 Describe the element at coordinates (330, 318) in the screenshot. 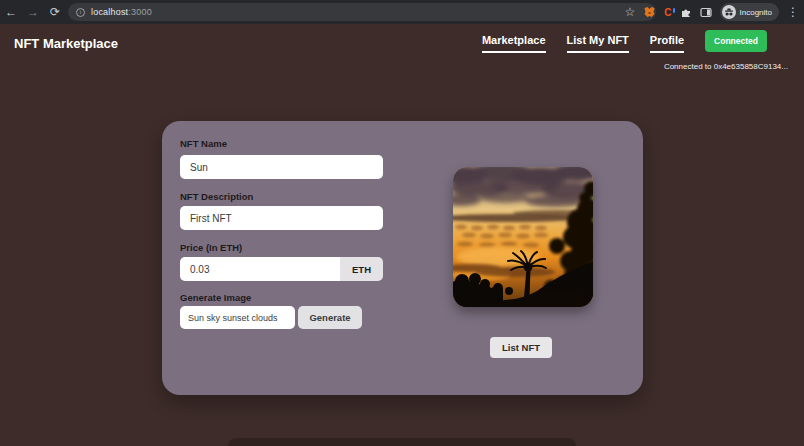

I see `generate-button: Generate` at that location.